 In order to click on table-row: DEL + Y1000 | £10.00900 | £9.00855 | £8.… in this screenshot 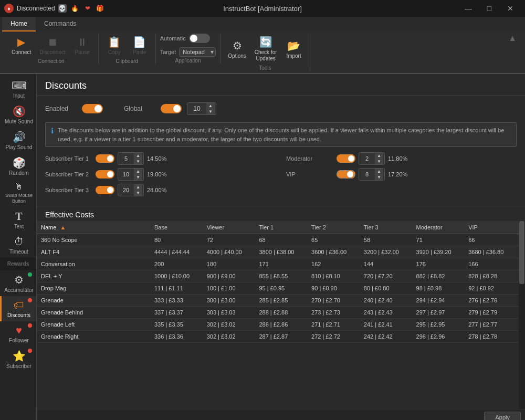, I will do `click(281, 276)`.